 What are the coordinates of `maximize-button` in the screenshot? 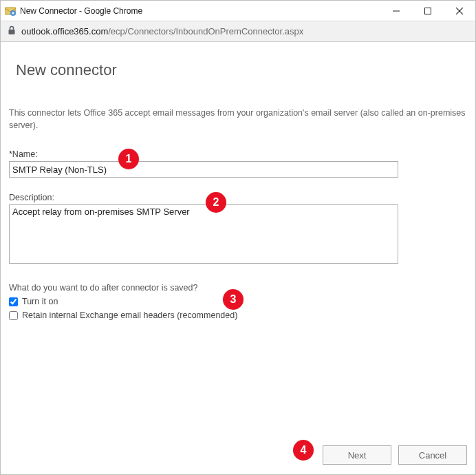 It's located at (428, 11).